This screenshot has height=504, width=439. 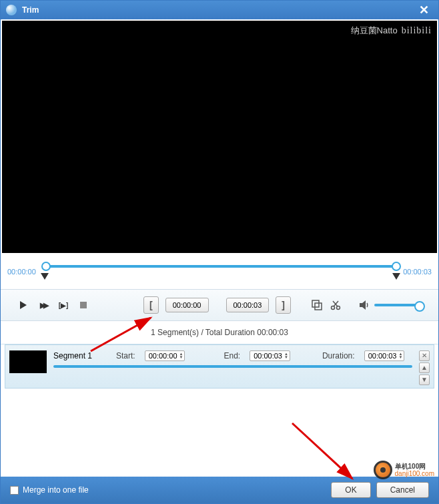 I want to click on move-up-button: ▲, so click(x=424, y=368).